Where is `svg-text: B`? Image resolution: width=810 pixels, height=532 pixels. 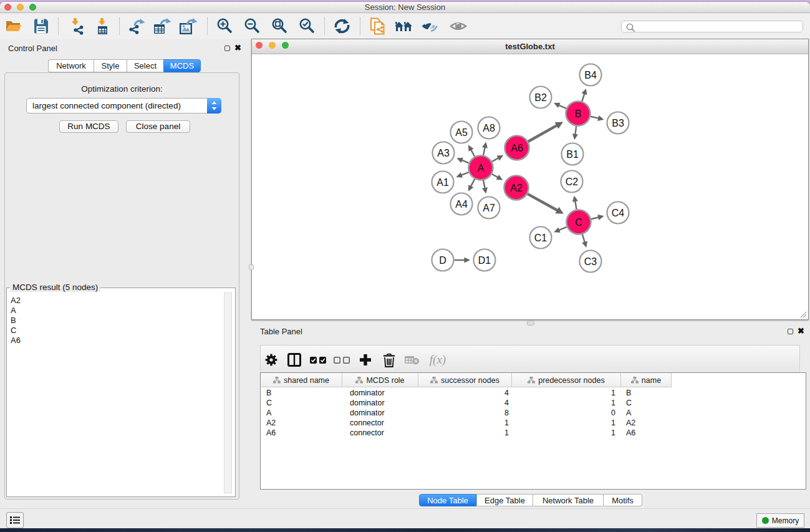 svg-text: B is located at coordinates (579, 114).